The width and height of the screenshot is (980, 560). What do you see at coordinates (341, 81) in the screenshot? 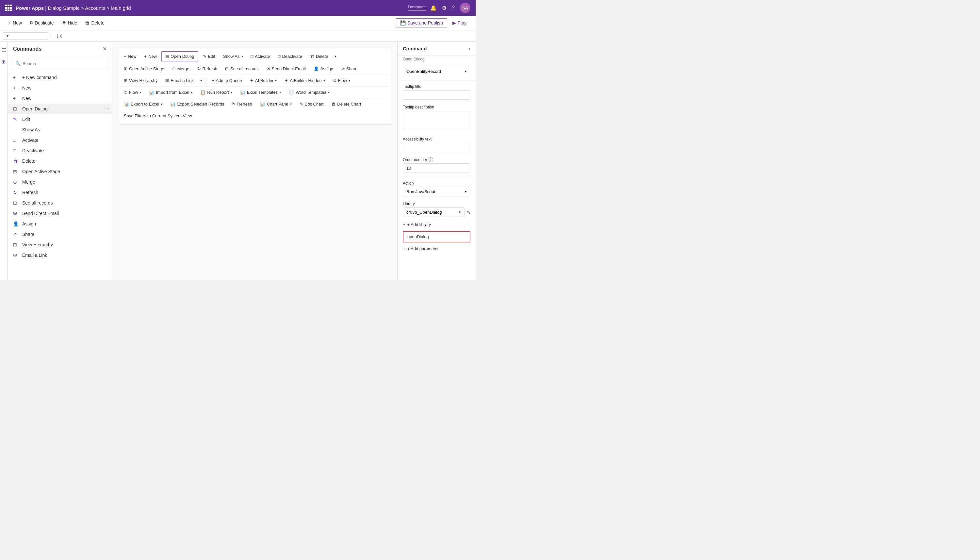
I see `grid-flow-btn-1: ↯ Flow ▾` at bounding box center [341, 81].